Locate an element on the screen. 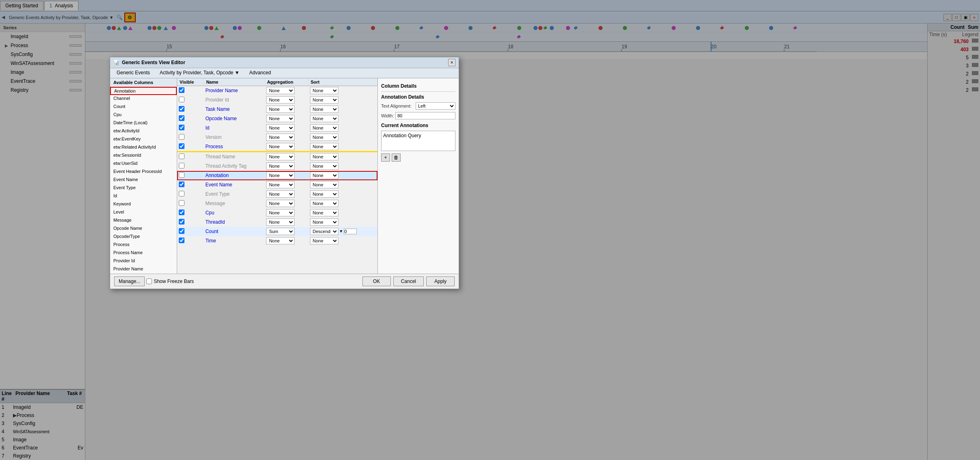  avail-item-eventname: Event Name is located at coordinates (143, 180).